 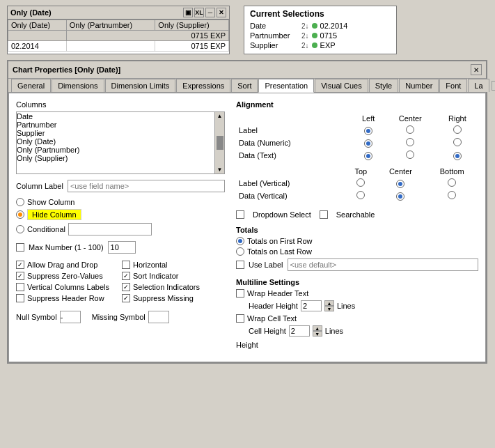 I want to click on alignment-section: Alignment Left Center Right Label, so click(x=357, y=151).